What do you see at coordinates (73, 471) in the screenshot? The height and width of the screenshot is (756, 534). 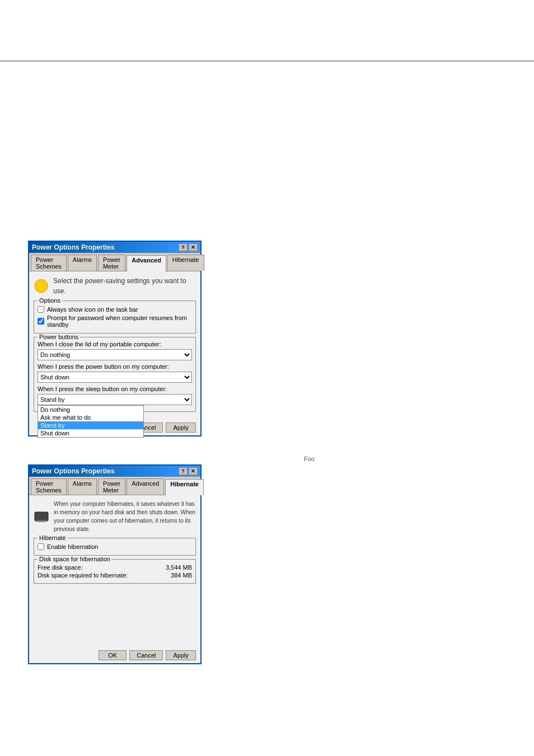 I see `dialog-title-hibernate: Power Options Properties` at bounding box center [73, 471].